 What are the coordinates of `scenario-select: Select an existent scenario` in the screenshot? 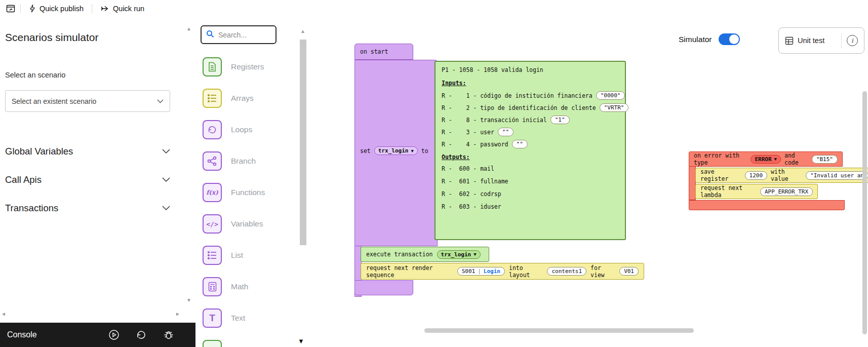 It's located at (88, 101).